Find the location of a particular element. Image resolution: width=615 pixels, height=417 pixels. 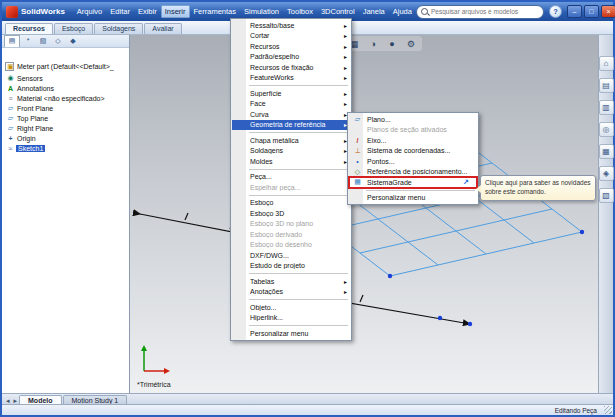

menu-item: Curva ▸ is located at coordinates (291, 114).